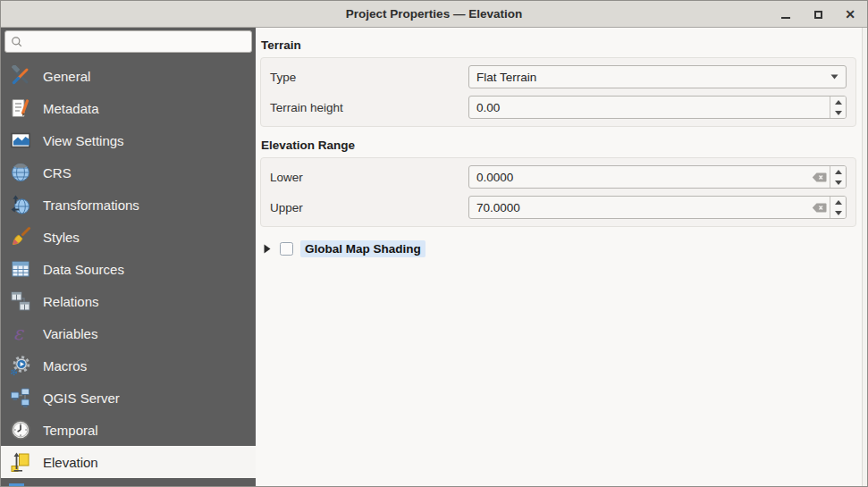 This screenshot has height=487, width=868. I want to click on titlebar: Project Properties — Elevation ✕, so click(434, 14).